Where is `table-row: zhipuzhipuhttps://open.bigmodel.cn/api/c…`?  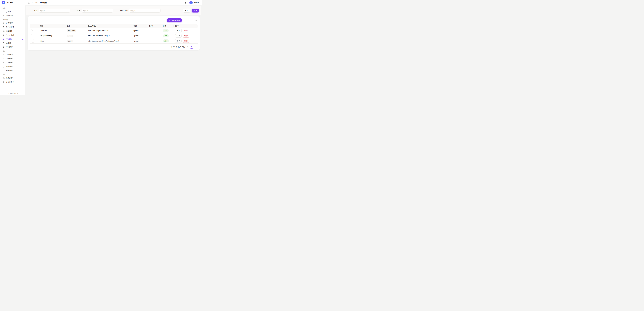
table-row: zhipuzhipuhttps://open.bigmodel.cn/api/c… is located at coordinates (114, 41).